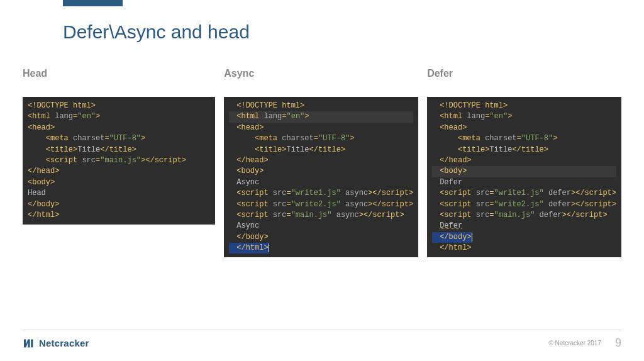  What do you see at coordinates (585, 343) in the screenshot?
I see `footer-right: © Netcracker 2017 9` at bounding box center [585, 343].